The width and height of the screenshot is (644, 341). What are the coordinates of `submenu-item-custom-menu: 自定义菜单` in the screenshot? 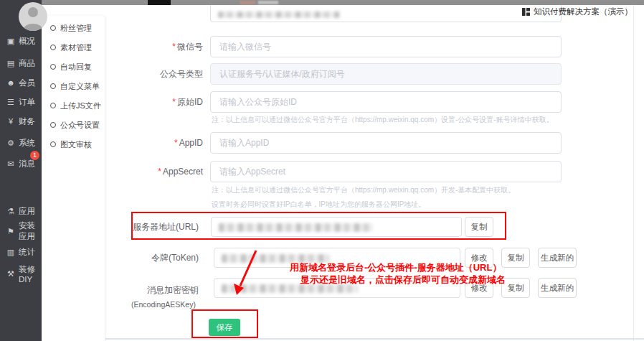 It's located at (77, 86).